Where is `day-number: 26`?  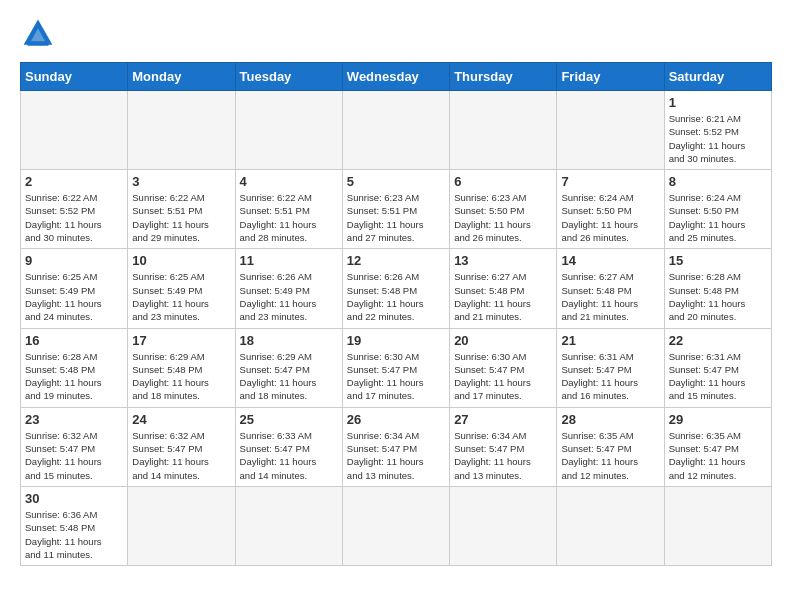 day-number: 26 is located at coordinates (396, 420).